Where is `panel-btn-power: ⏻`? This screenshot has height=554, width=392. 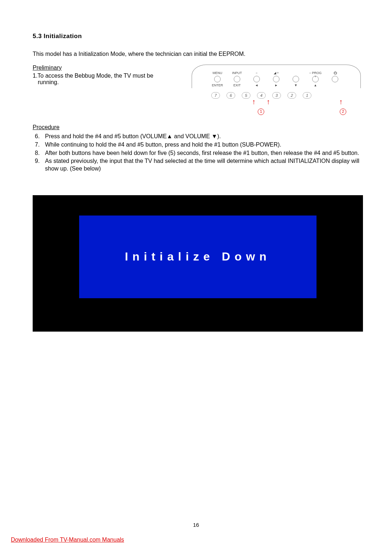
panel-btn-power: ⏻ is located at coordinates (335, 79).